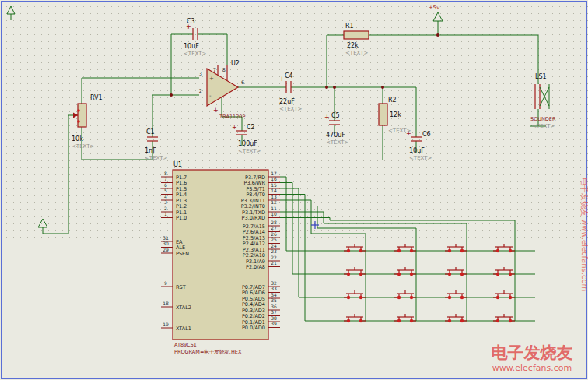 The image size is (588, 380). Describe the element at coordinates (543, 101) in the screenshot. I see `sounder-ls1: LS1 SOUNDER <TEXT>` at that location.